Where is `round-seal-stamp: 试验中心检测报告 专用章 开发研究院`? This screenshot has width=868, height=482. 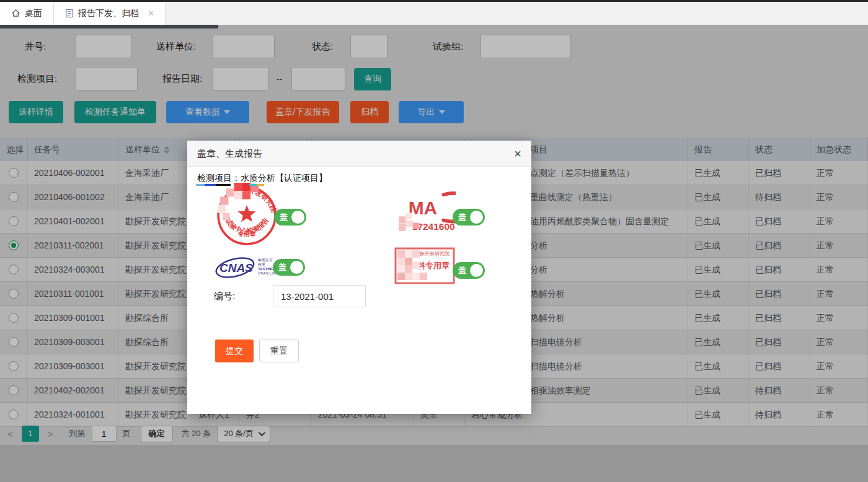
round-seal-stamp: 试验中心检测报告 专用章 开发研究院 is located at coordinates (247, 214).